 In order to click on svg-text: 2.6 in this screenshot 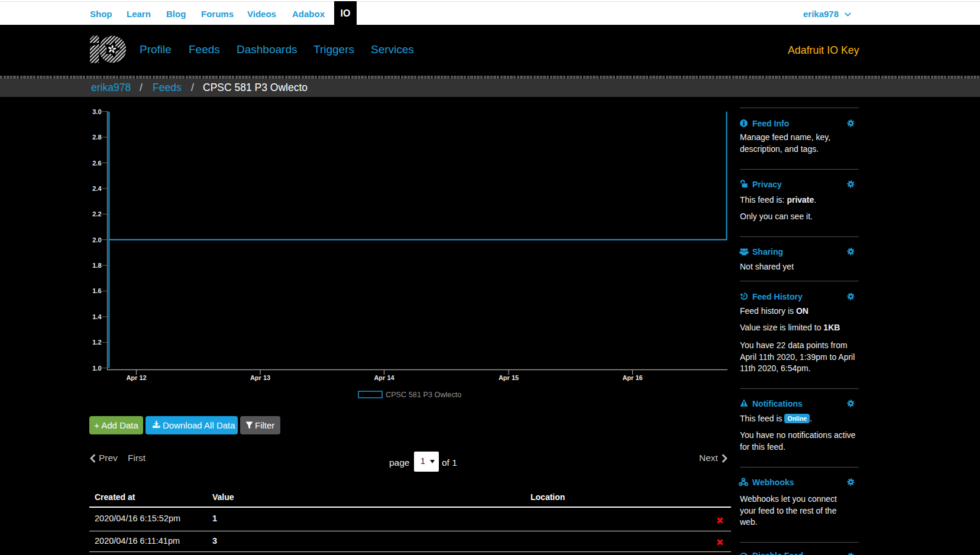, I will do `click(97, 163)`.